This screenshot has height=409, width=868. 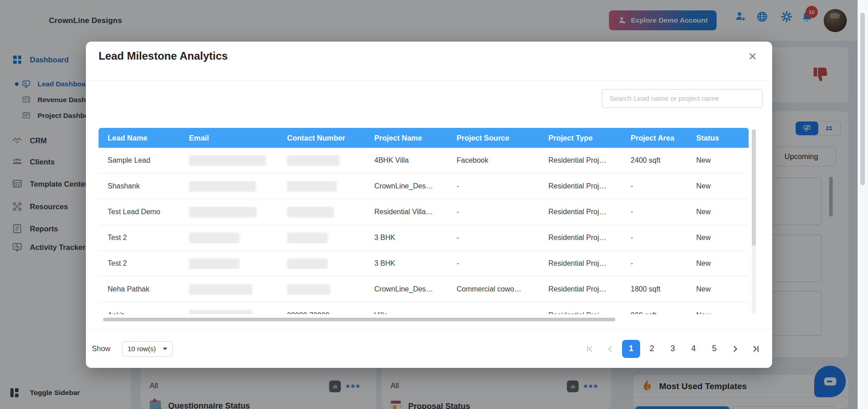 I want to click on table-vertical-scrollbar, so click(x=754, y=222).